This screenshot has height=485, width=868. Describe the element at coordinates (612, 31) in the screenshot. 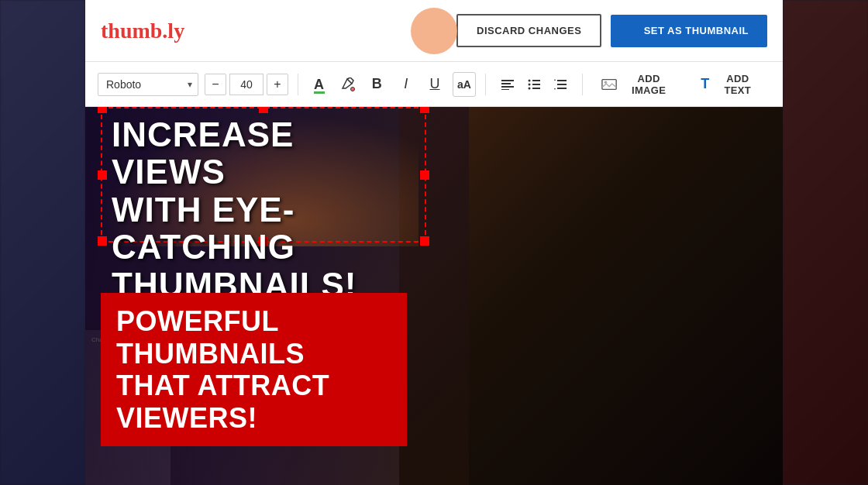

I see `header-actions: DISCARD CHANGES T SET AS THUMBNAIL` at that location.